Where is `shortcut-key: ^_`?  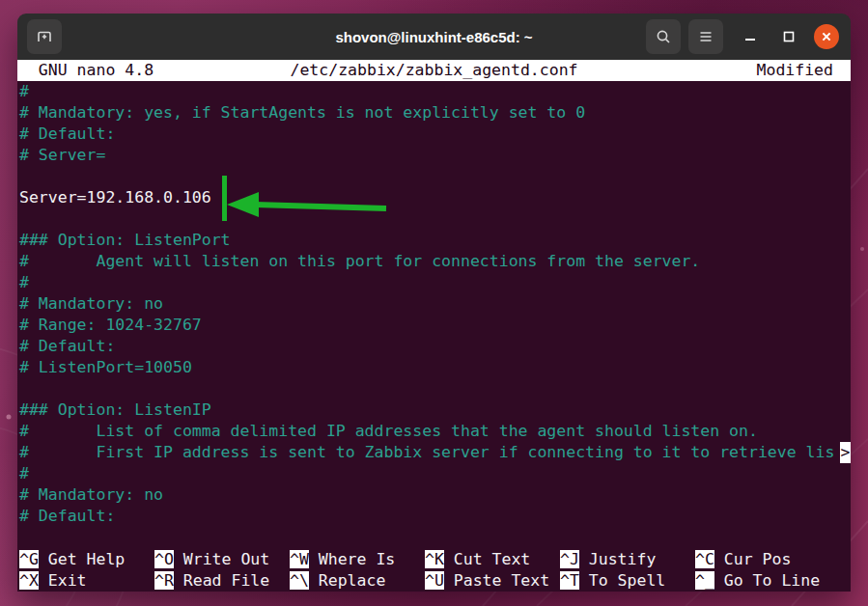 shortcut-key: ^_ is located at coordinates (705, 581).